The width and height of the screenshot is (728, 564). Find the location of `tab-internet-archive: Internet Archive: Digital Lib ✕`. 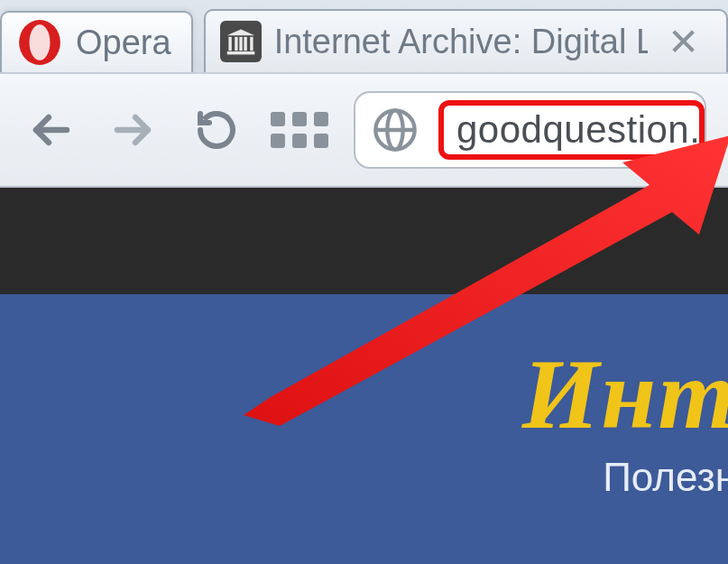

tab-internet-archive: Internet Archive: Digital Lib ✕ is located at coordinates (465, 41).